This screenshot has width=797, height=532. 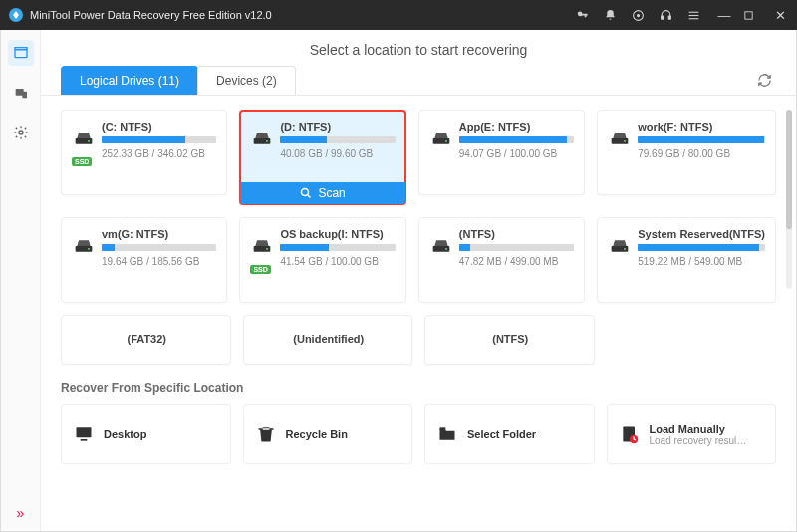 What do you see at coordinates (21, 93) in the screenshot?
I see `sidebar-item-devices` at bounding box center [21, 93].